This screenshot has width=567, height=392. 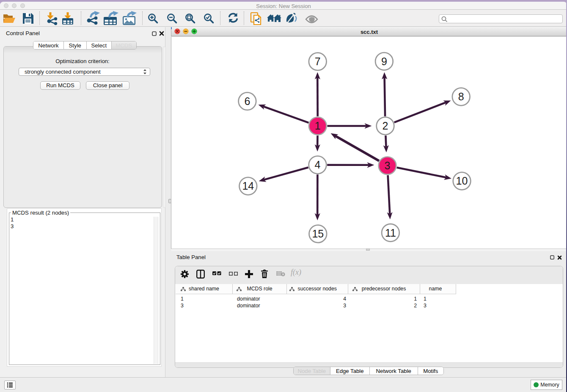 What do you see at coordinates (318, 61) in the screenshot?
I see `svg-text: 7` at bounding box center [318, 61].